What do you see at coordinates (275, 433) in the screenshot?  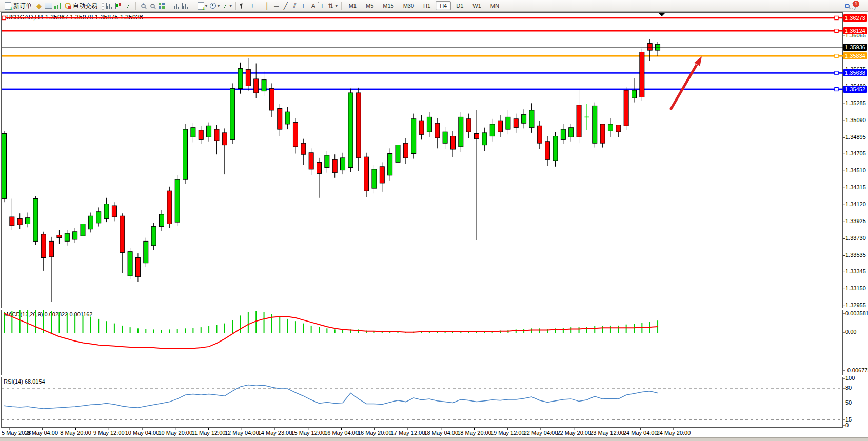 I see `date-label: 14 May 23:00` at bounding box center [275, 433].